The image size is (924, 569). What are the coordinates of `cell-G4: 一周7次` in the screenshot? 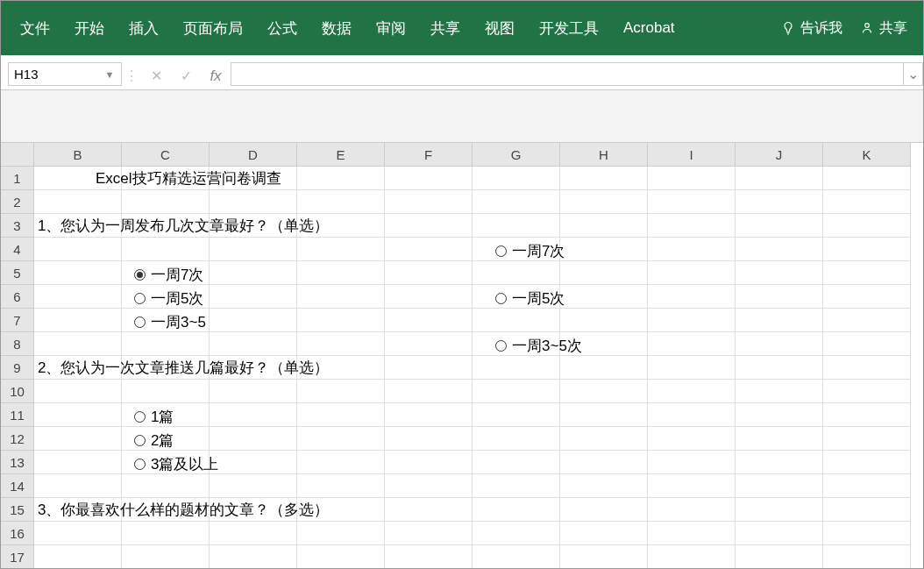 It's located at (516, 249).